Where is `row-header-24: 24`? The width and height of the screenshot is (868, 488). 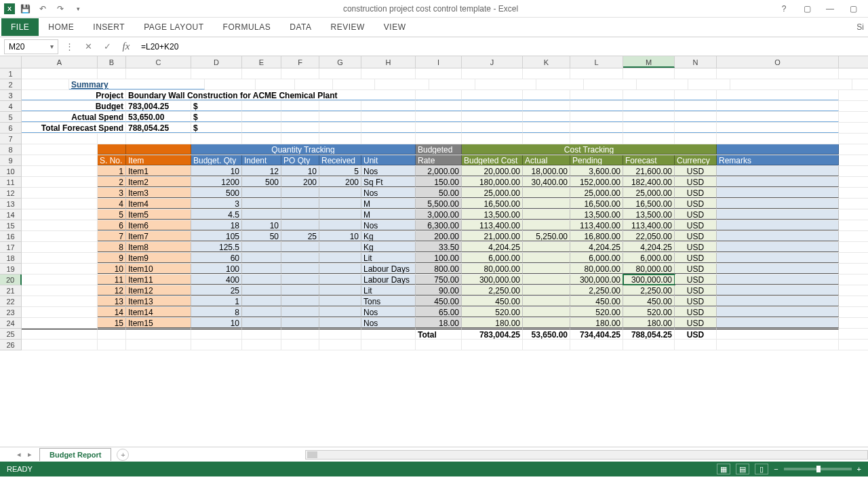 row-header-24: 24 is located at coordinates (11, 323).